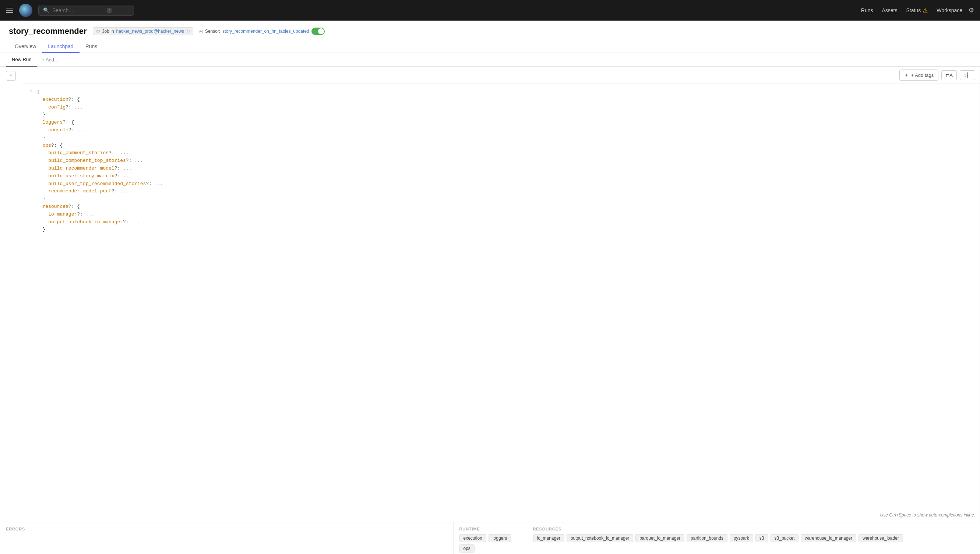  I want to click on code-line: console?: ..., so click(506, 131).